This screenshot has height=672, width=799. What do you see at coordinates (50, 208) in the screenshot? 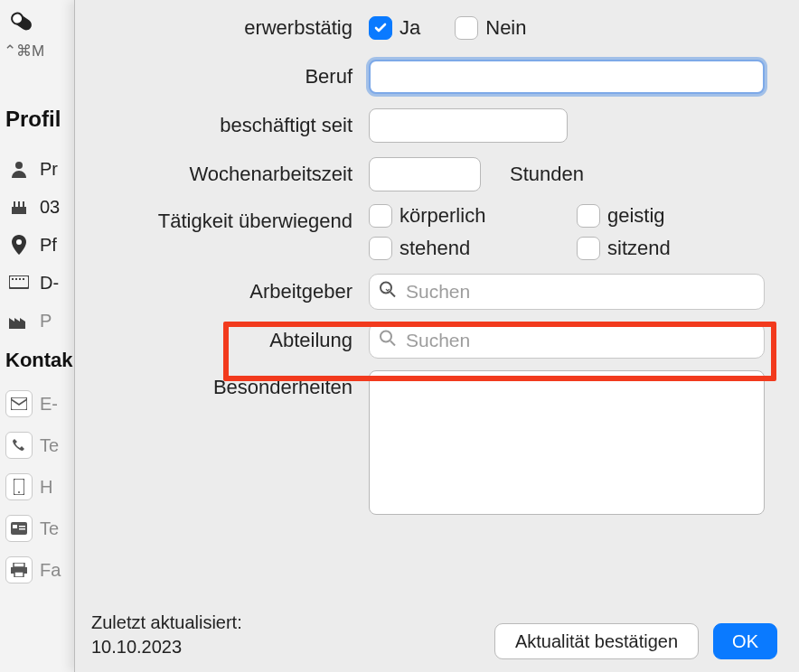
I see `sidebar-label: 03` at bounding box center [50, 208].